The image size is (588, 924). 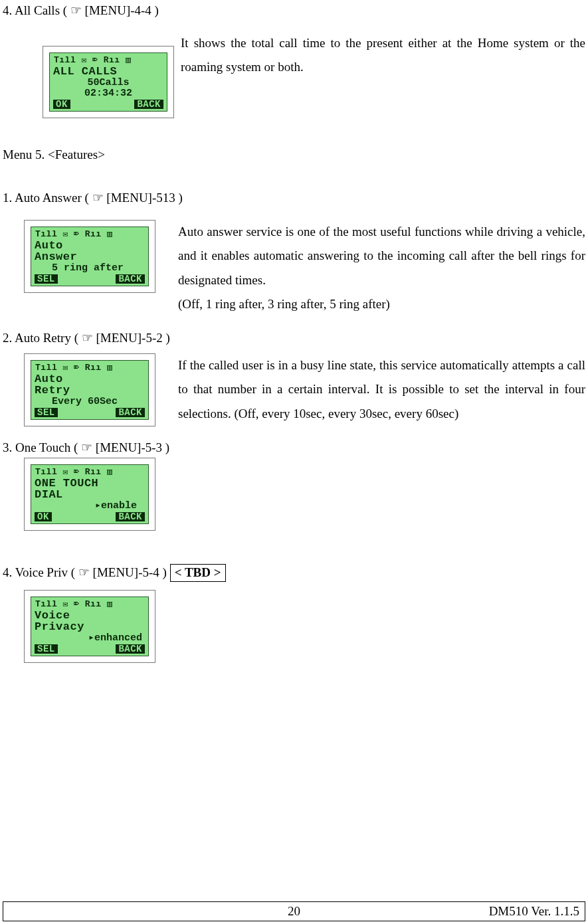 I want to click on tbd-label: < TBD >, so click(x=198, y=573).